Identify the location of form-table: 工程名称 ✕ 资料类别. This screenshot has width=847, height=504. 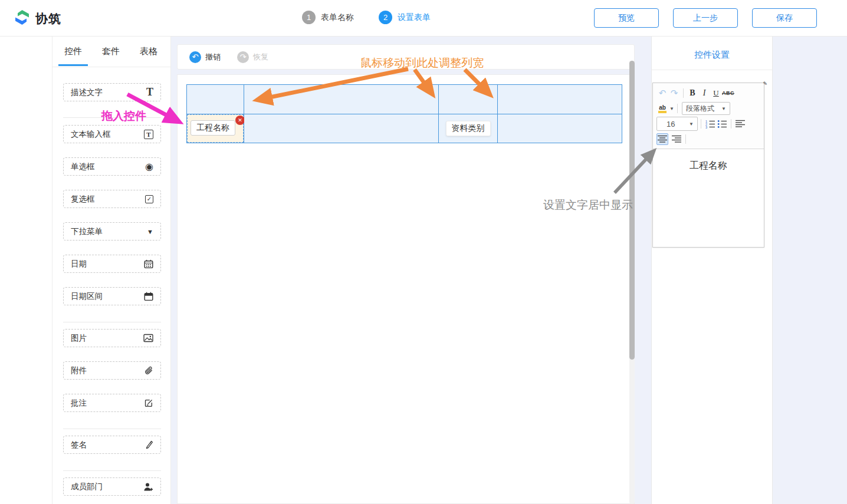
(405, 114).